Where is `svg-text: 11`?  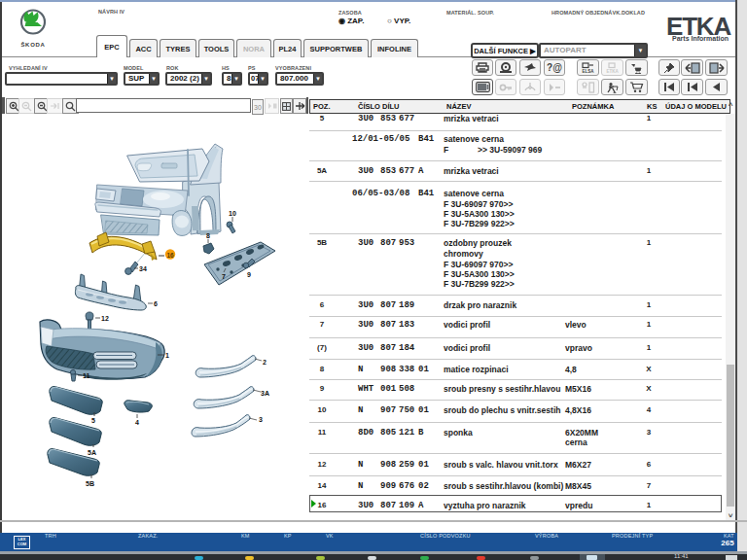
svg-text: 11 is located at coordinates (87, 375).